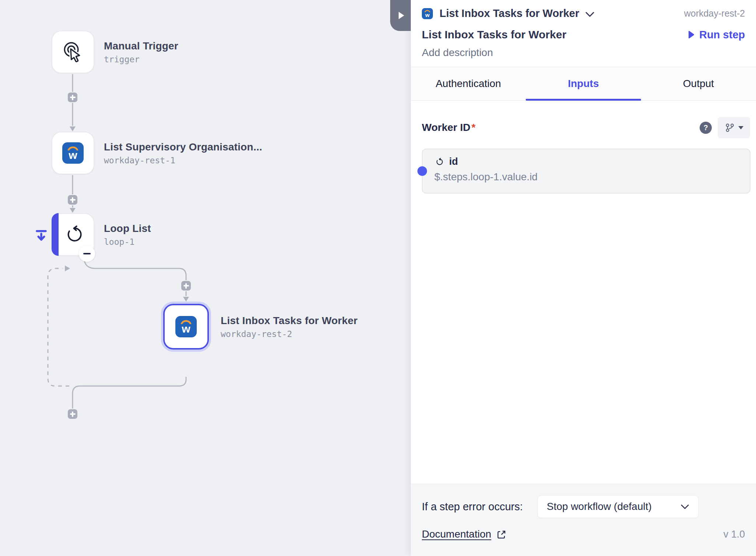  I want to click on token-path: $.steps.loop-1.value.id, so click(592, 177).